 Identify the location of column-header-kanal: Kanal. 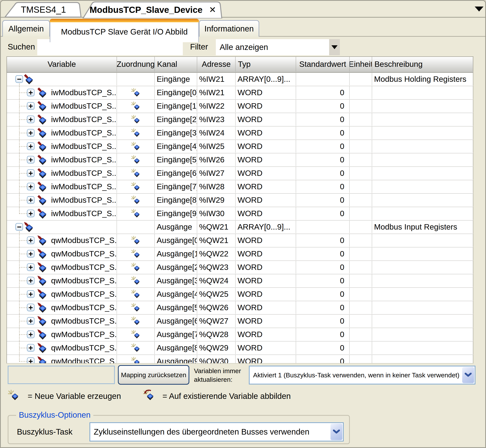
(176, 64).